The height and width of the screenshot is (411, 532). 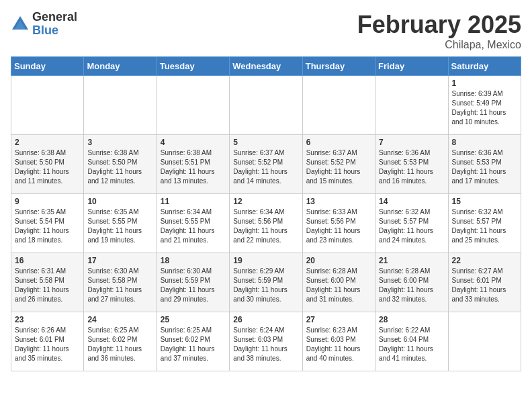 What do you see at coordinates (266, 285) in the screenshot?
I see `cell-info: Sunrise: 6:29 AM Sunset: 5:59 PM Dayligh…` at bounding box center [266, 285].